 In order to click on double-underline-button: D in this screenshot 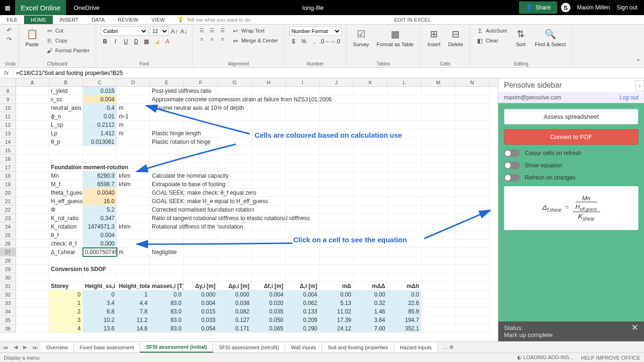, I will do `click(136, 41)`.